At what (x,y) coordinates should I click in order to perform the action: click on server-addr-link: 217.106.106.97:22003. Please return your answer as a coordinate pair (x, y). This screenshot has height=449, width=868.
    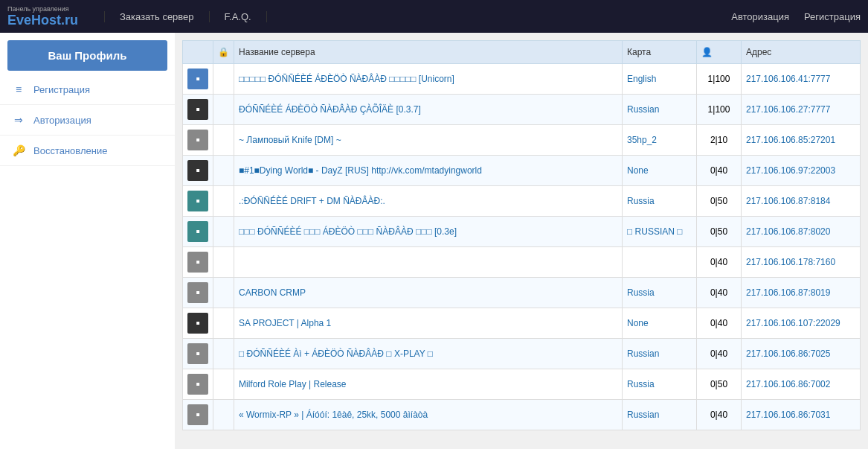
    Looking at the image, I should click on (791, 171).